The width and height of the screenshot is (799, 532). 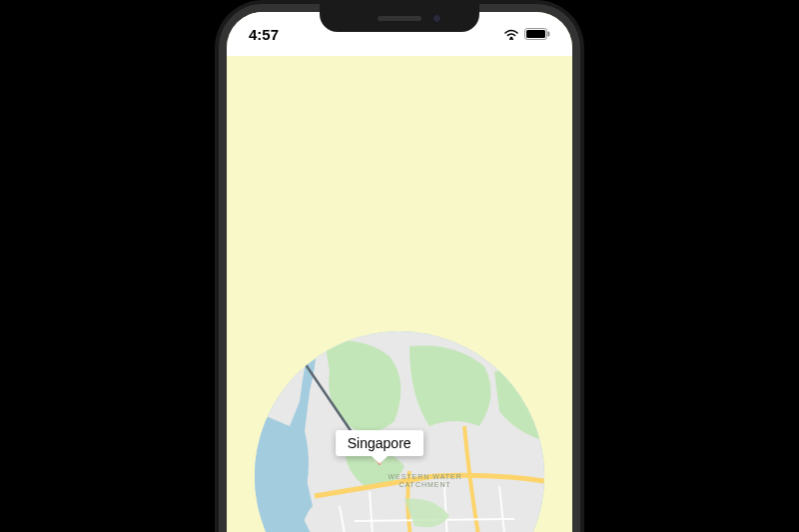 I want to click on map-view: WESTERN WATERCATCHMENT PIONEER BOON LAY …, so click(x=400, y=431).